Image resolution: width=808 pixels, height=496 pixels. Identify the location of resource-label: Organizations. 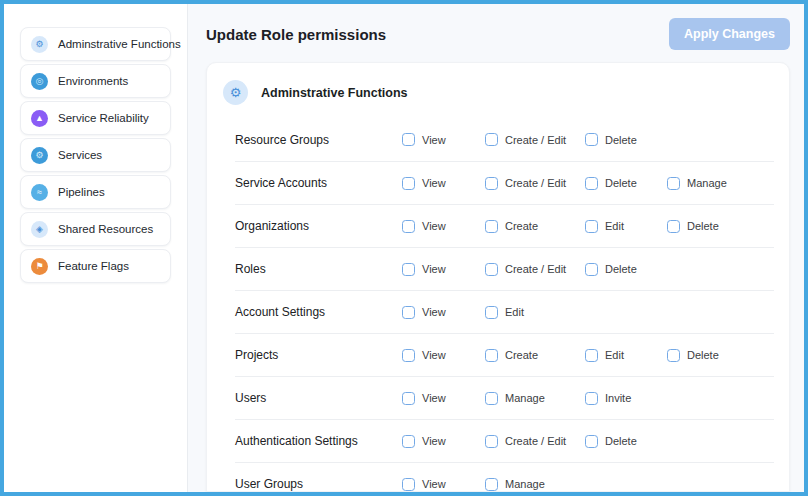
(318, 226).